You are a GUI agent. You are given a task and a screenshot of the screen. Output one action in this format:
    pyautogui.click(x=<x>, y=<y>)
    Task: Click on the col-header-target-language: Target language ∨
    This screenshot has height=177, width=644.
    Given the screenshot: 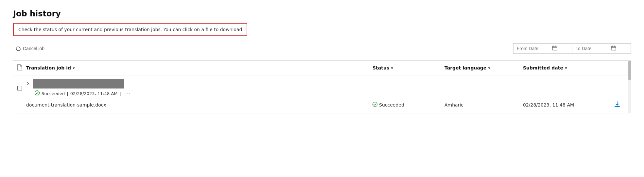 What is the action you would take?
    pyautogui.click(x=484, y=68)
    